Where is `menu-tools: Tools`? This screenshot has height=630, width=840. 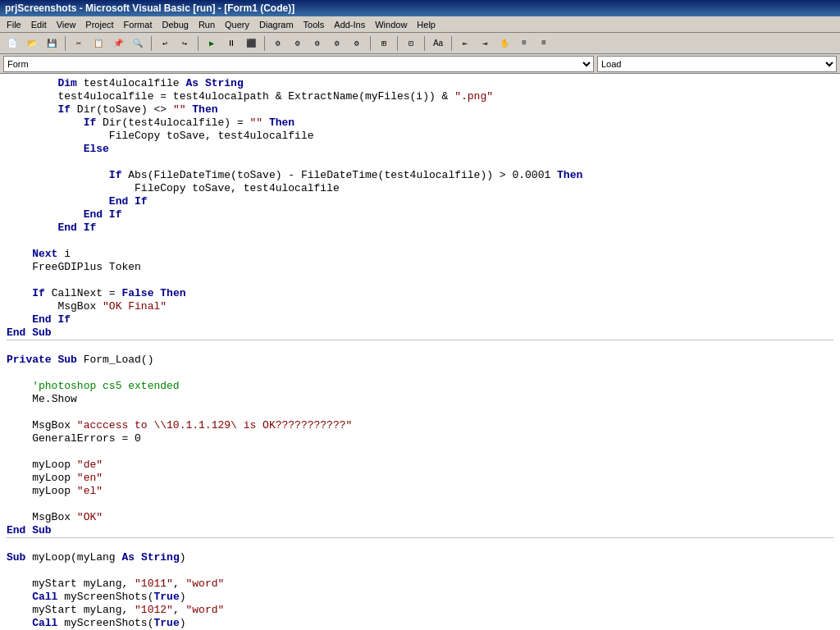 menu-tools: Tools is located at coordinates (314, 25).